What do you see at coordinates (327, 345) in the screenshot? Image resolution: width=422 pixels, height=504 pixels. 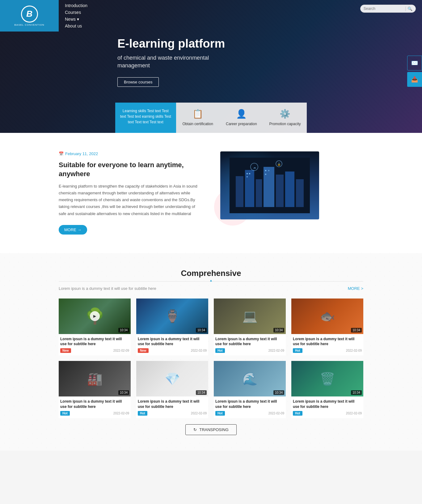 I see `video-info-4: Lorem ipsun is a dummy text it will use …` at bounding box center [327, 345].